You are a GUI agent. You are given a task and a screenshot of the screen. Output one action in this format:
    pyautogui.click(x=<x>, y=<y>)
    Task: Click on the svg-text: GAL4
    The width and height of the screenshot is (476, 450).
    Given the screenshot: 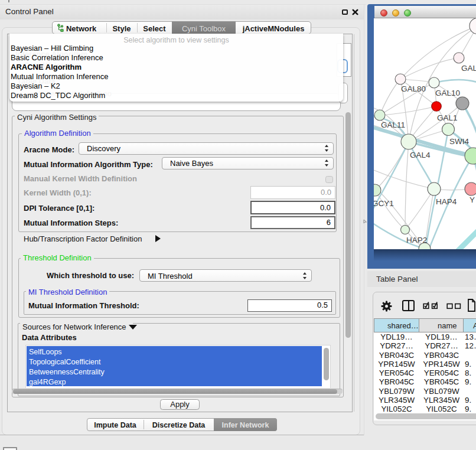 What is the action you would take?
    pyautogui.click(x=420, y=155)
    